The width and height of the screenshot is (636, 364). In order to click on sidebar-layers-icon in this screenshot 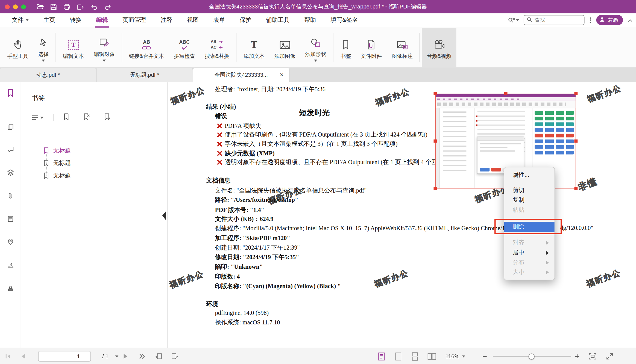, I will do `click(10, 173)`.